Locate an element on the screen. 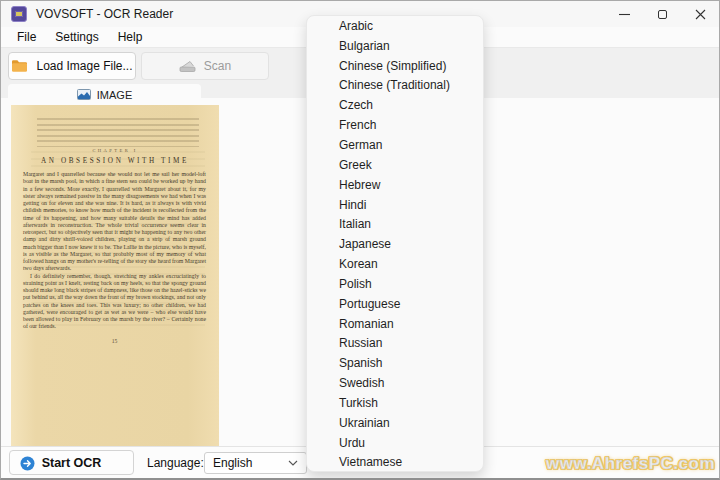 This screenshot has width=720, height=480. start-ocr-label: Start OCR is located at coordinates (72, 463).